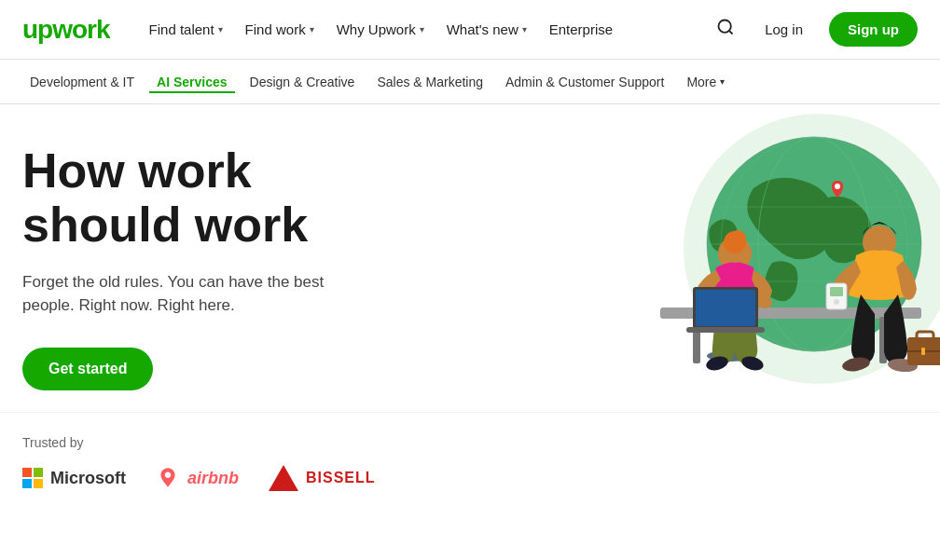 This screenshot has height=560, width=940. What do you see at coordinates (470, 30) in the screenshot?
I see `top-nav: upwork Find talent ▾ Find work ▾ Why Upw…` at bounding box center [470, 30].